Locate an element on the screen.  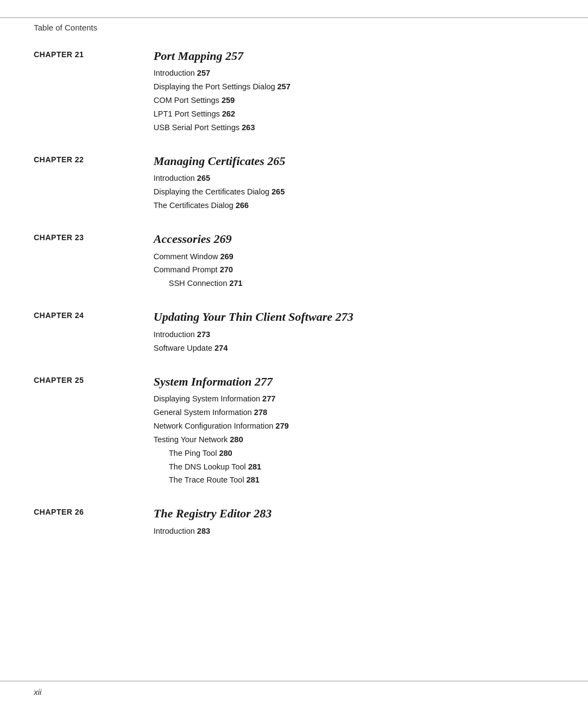
toc-entry-page-ch23-2: 271 is located at coordinates (236, 283).